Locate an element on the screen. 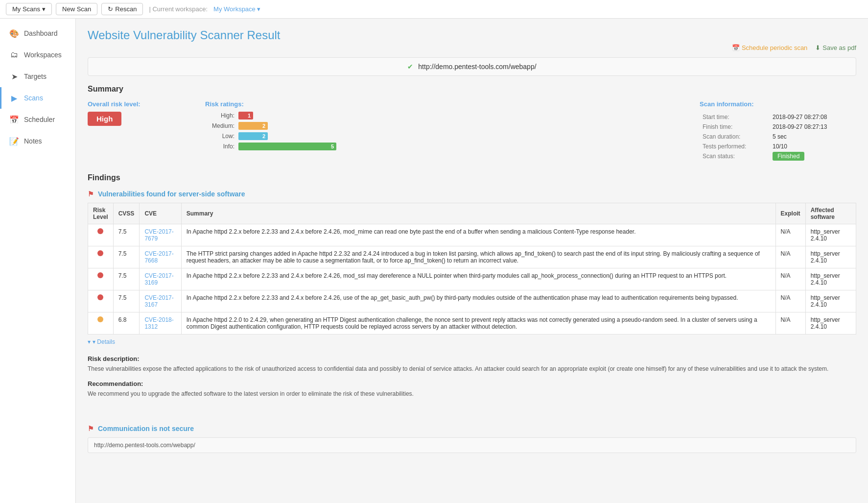 The width and height of the screenshot is (868, 503). cve-link: CVE-2017-3167 is located at coordinates (159, 301).